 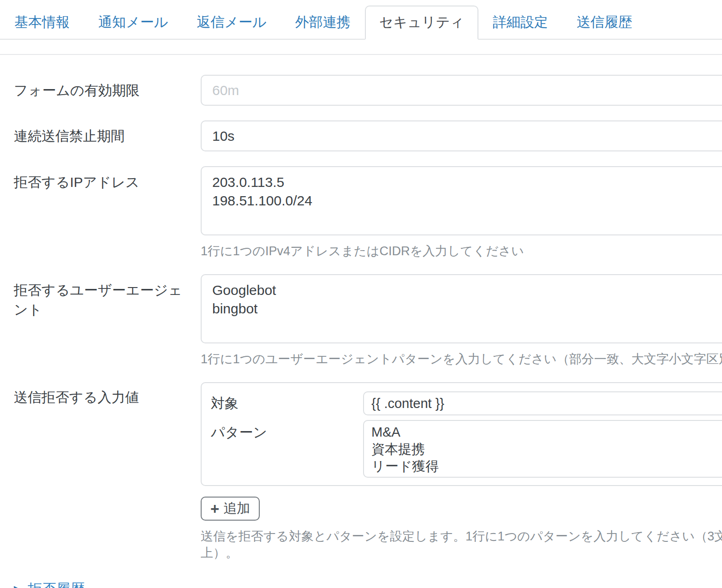 What do you see at coordinates (215, 509) in the screenshot?
I see `plus-icon: +` at bounding box center [215, 509].